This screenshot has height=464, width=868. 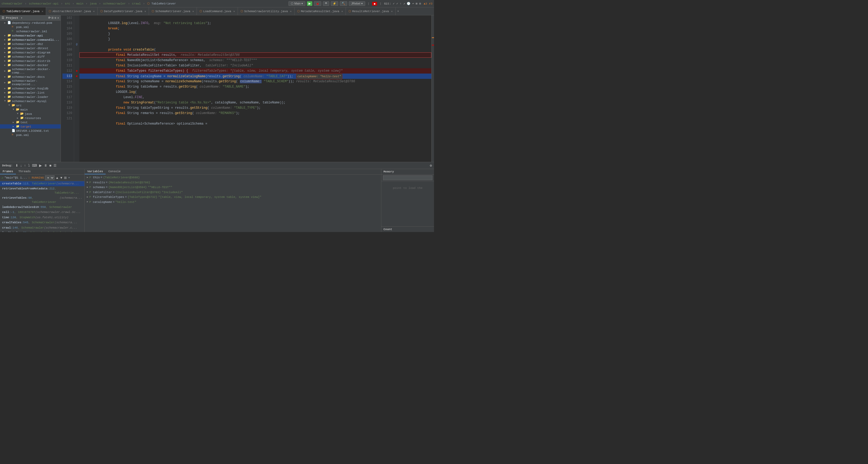 I want to click on settings-button: ☰, so click(x=55, y=166).